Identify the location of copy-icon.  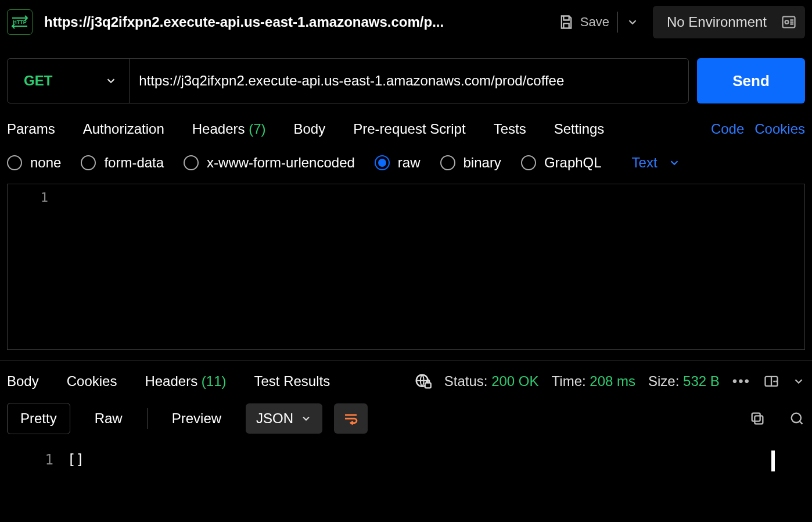
(757, 419).